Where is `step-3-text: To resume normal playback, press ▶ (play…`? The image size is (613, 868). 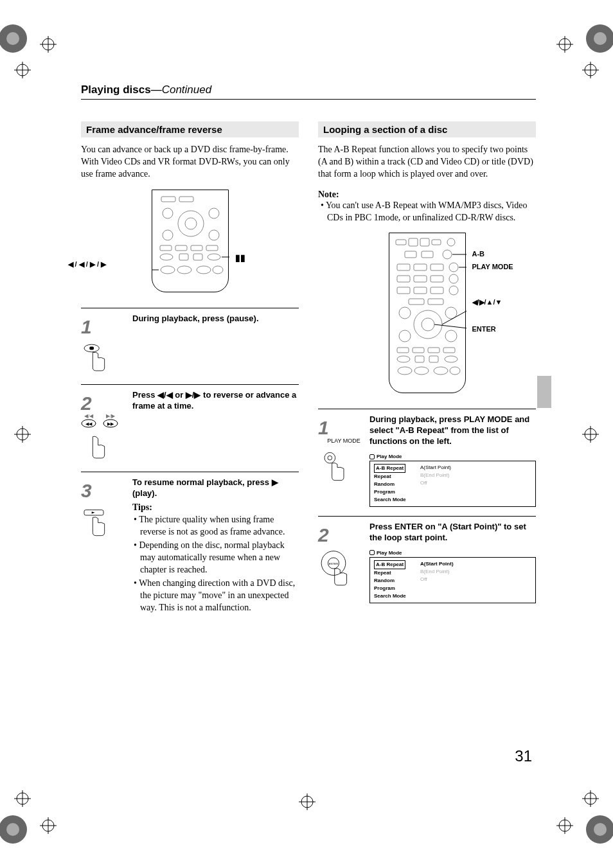 step-3-text: To resume normal playback, press ▶ (play… is located at coordinates (216, 488).